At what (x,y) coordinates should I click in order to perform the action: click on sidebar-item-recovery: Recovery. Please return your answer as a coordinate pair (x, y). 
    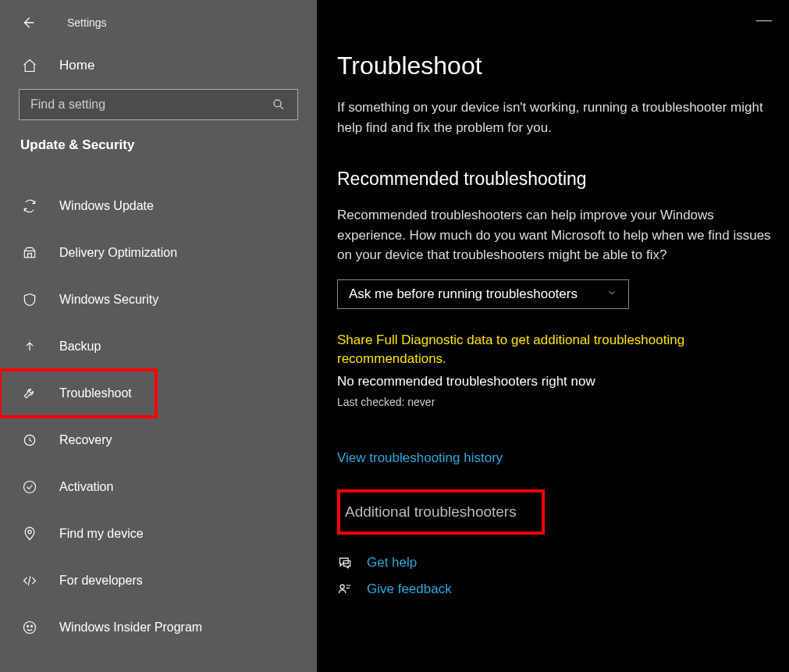
    Looking at the image, I should click on (158, 440).